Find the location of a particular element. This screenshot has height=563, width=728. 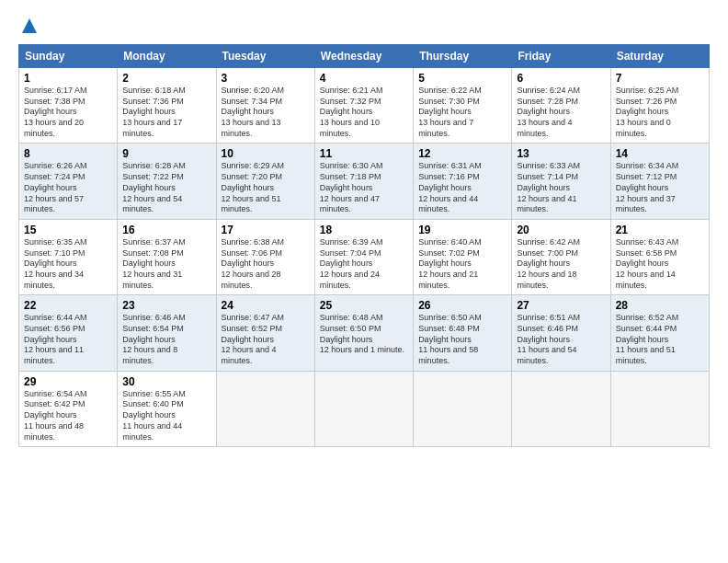

table-row: 24Sunrise: 6:47 AMSunset: 6:52 PMDayligh… is located at coordinates (265, 333).